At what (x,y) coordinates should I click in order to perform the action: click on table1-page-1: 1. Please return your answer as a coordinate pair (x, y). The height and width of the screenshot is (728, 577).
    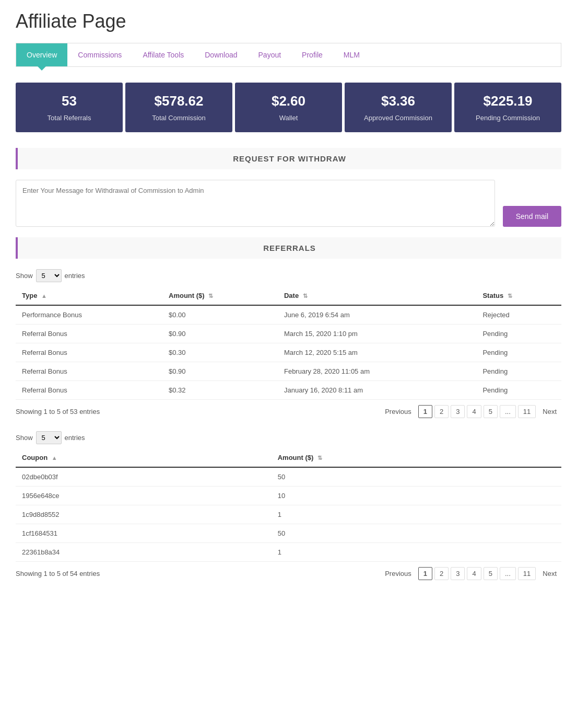
    Looking at the image, I should click on (425, 412).